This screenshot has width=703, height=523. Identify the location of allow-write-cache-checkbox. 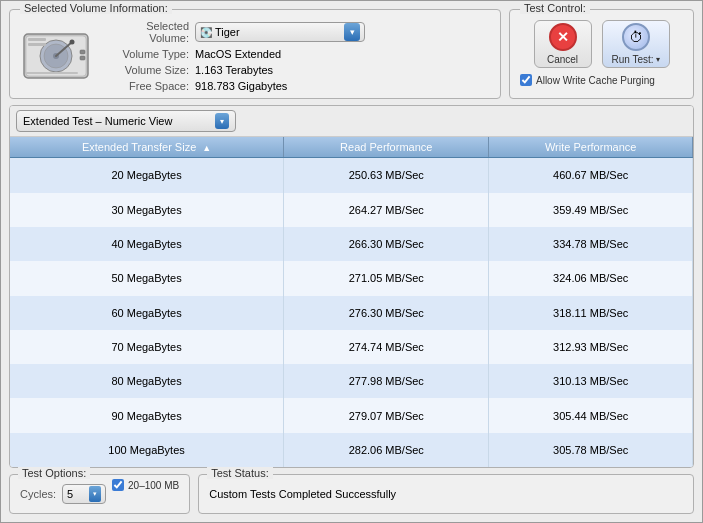
(526, 80).